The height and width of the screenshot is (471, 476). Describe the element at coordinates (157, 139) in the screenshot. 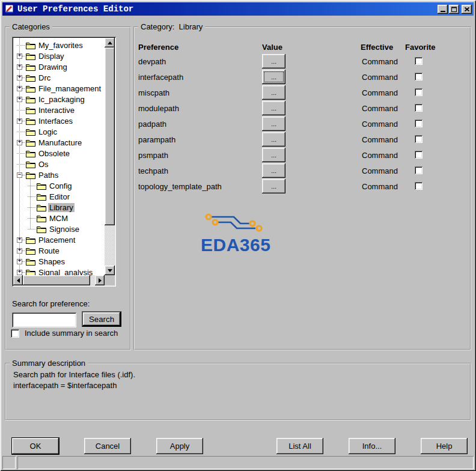

I see `preference-name: parampath` at that location.